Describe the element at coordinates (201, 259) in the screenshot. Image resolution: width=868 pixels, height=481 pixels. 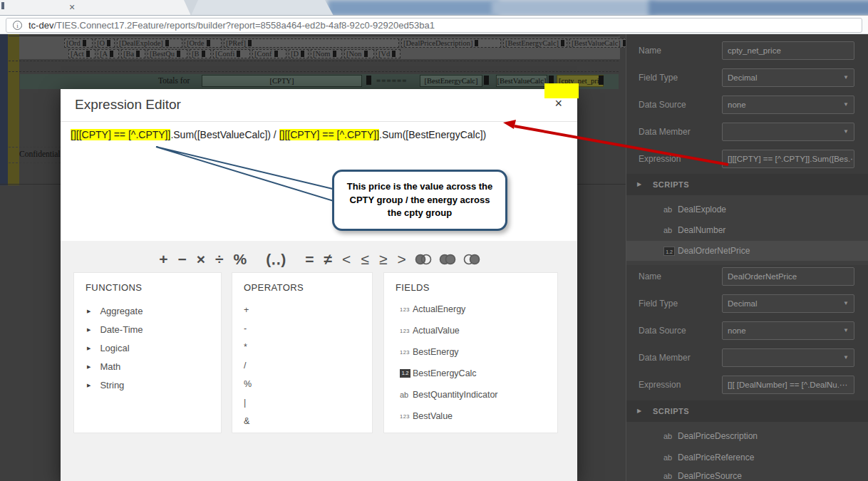
I see `toolbar-op-2-button: ×` at that location.